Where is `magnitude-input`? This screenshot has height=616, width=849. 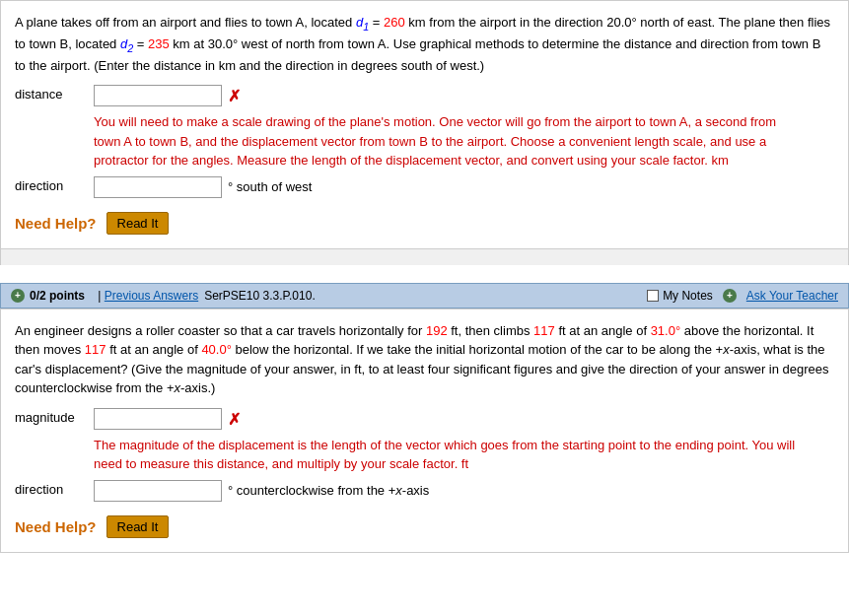 magnitude-input is located at coordinates (158, 419).